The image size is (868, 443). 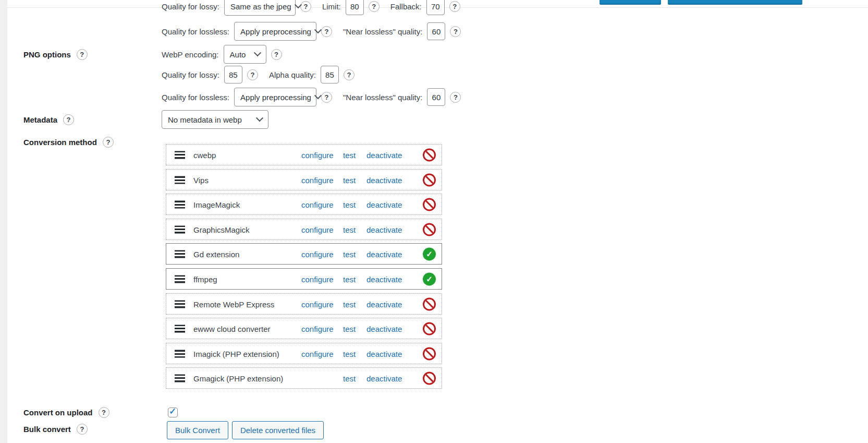 What do you see at coordinates (304, 279) in the screenshot?
I see `converter-row-ffmpeg: ffmpeg configure test deactivate` at bounding box center [304, 279].